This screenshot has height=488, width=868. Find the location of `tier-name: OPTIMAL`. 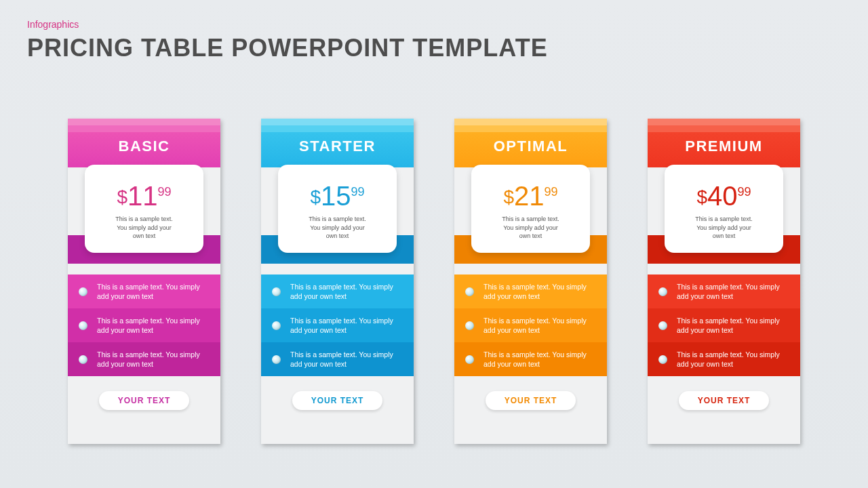

tier-name: OPTIMAL is located at coordinates (530, 146).